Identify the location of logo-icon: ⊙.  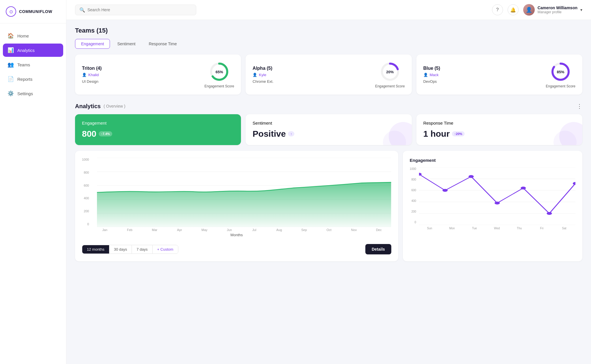
(11, 12).